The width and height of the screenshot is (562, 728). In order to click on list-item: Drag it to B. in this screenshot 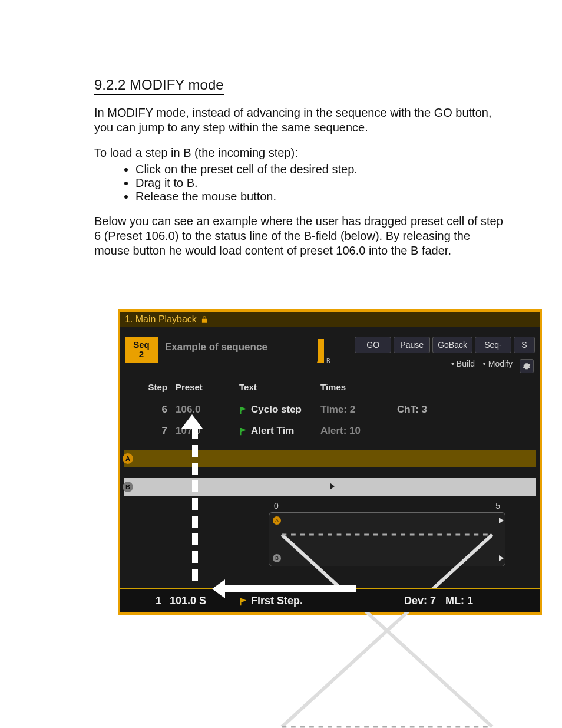, I will do `click(321, 183)`.